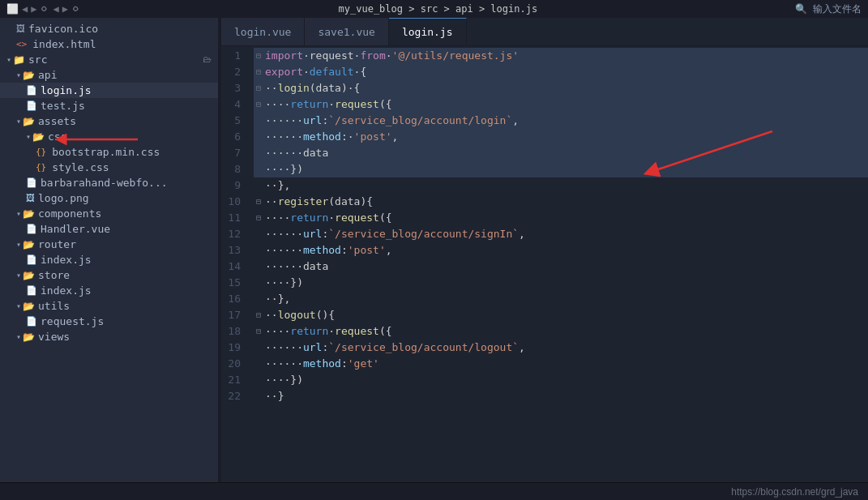  I want to click on sidebar-item-store-indexjs: 📄 index.js, so click(109, 290).